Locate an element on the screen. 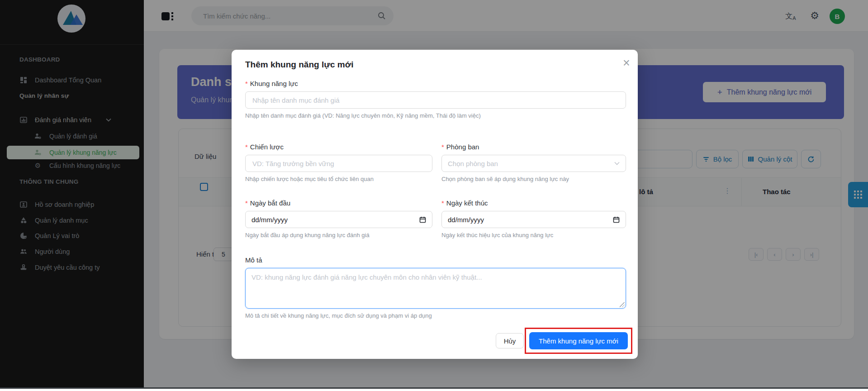  end-date-help: Ngày kết thúc hiệu lực của khung năng lự… is located at coordinates (498, 235).